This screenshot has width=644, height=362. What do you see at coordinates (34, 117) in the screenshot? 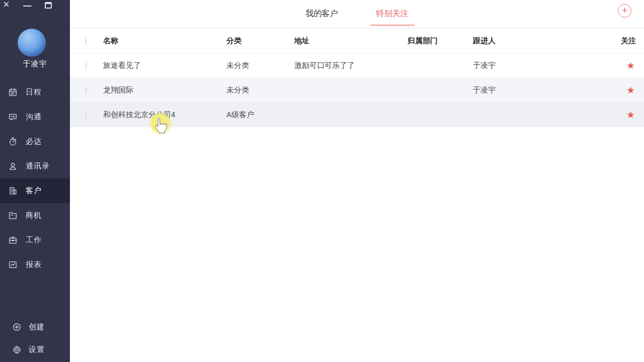
I see `sidebar-item-label: 沟通` at bounding box center [34, 117].